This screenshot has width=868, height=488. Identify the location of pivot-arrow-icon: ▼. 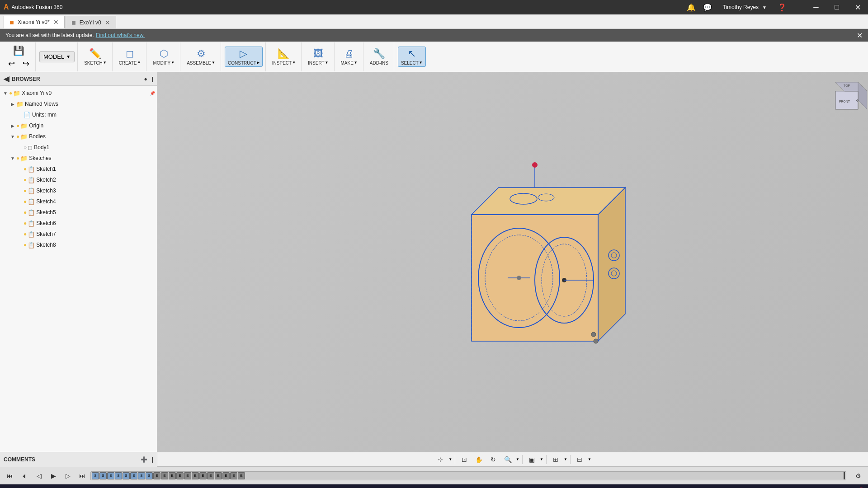
(450, 459).